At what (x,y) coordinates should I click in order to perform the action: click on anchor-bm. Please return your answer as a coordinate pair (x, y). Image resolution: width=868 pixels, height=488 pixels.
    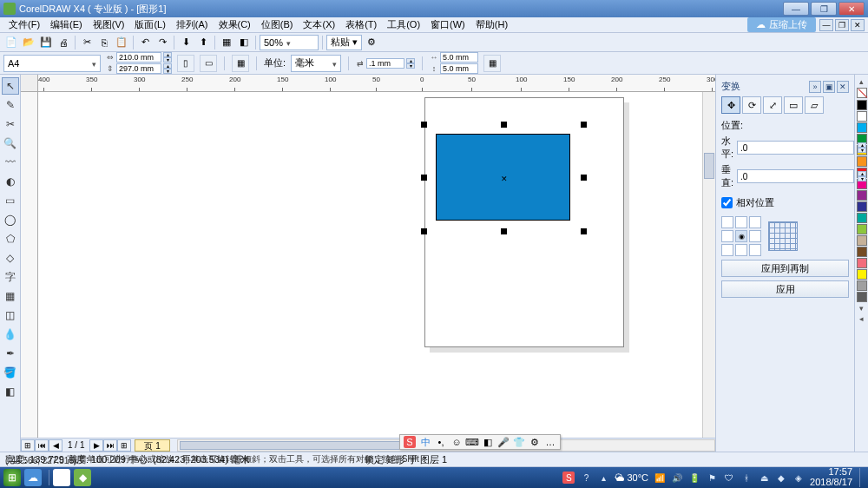
    Looking at the image, I should click on (741, 250).